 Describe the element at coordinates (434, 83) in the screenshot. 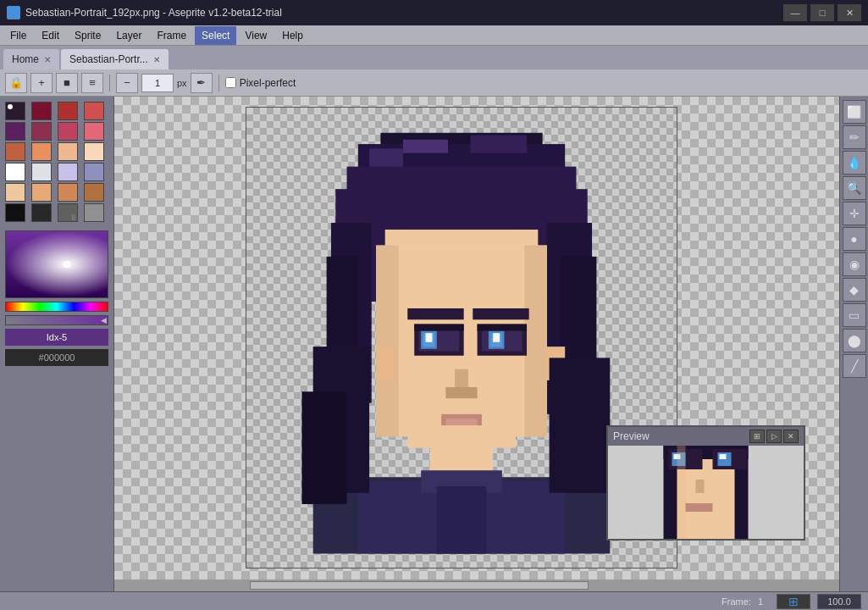

I see `toolbar: 🔒 + ■ ≡ − px ✒ Pixel-perfect` at that location.